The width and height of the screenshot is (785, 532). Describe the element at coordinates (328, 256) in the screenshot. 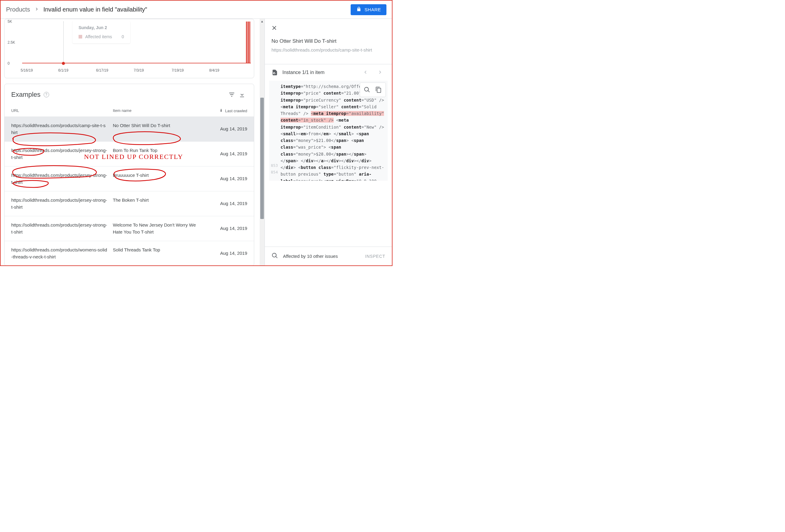

I see `detail-footer: Affected by 10 other issues INSPECT` at that location.